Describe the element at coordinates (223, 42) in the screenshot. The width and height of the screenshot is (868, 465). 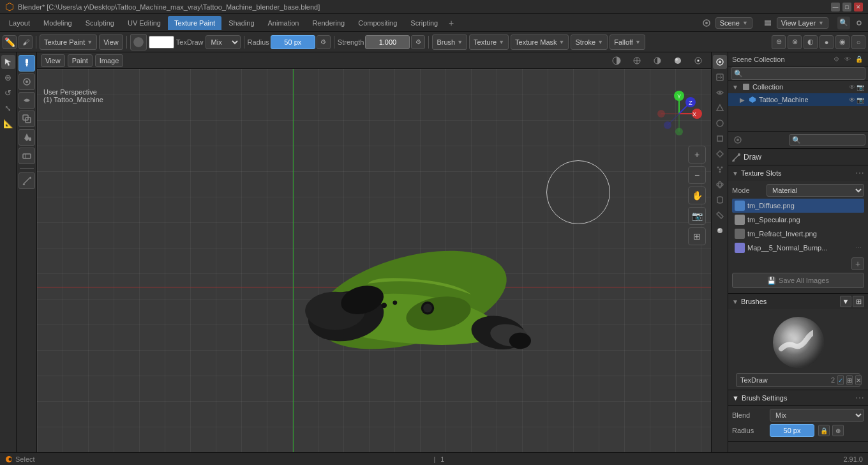
I see `blend-mode-select: Mix Add Multiply` at that location.